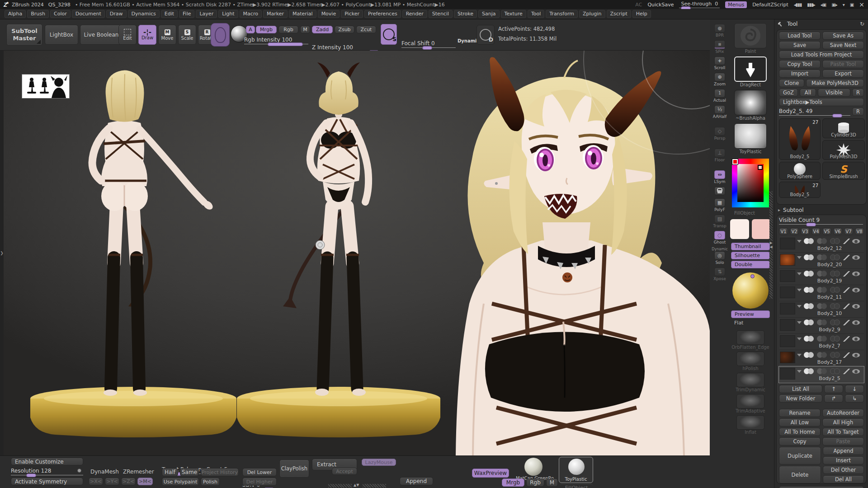  I want to click on subtool-row: Body2_20, so click(821, 261).